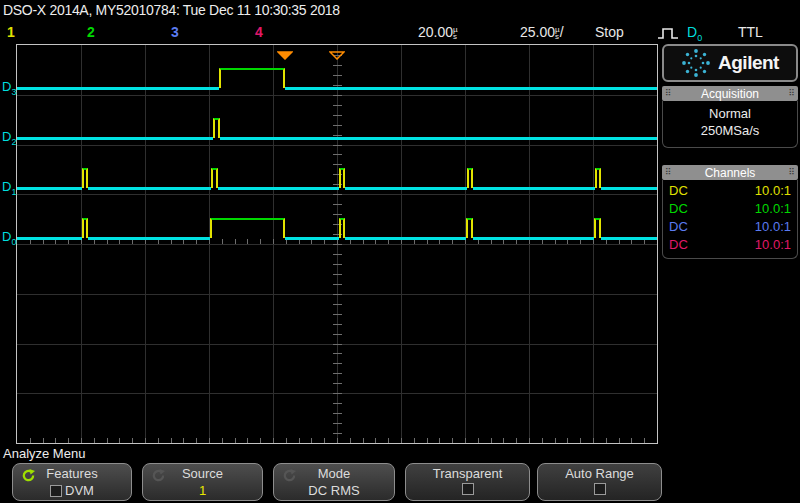  I want to click on channel-number: 2, so click(91, 32).